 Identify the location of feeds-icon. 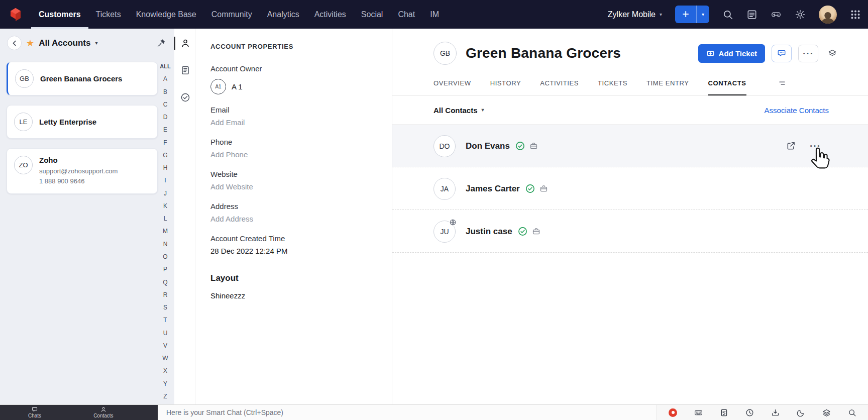
(752, 15).